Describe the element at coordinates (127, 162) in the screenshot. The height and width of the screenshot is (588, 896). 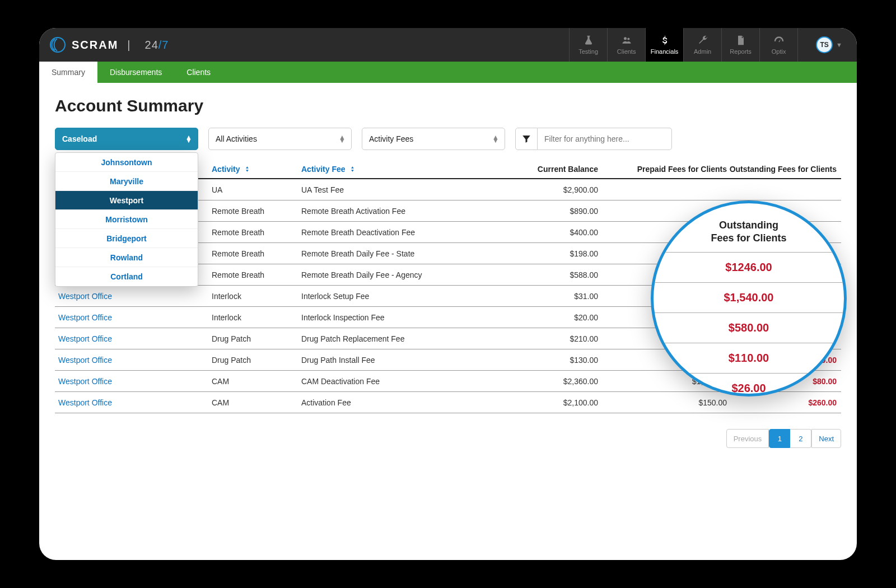
I see `caseload-option: Johnsontown` at that location.